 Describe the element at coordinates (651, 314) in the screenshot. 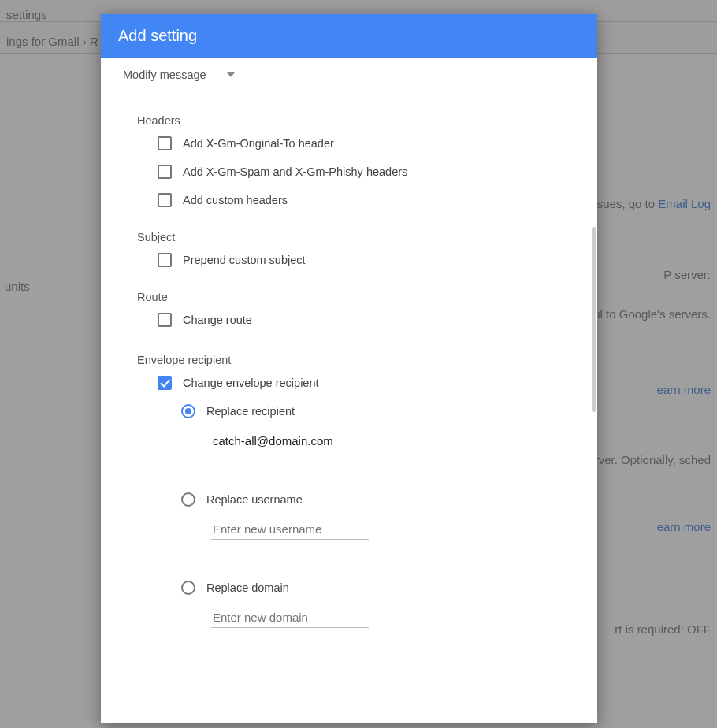

I see `bg-text-googleservers: ail to Google's servers.` at that location.